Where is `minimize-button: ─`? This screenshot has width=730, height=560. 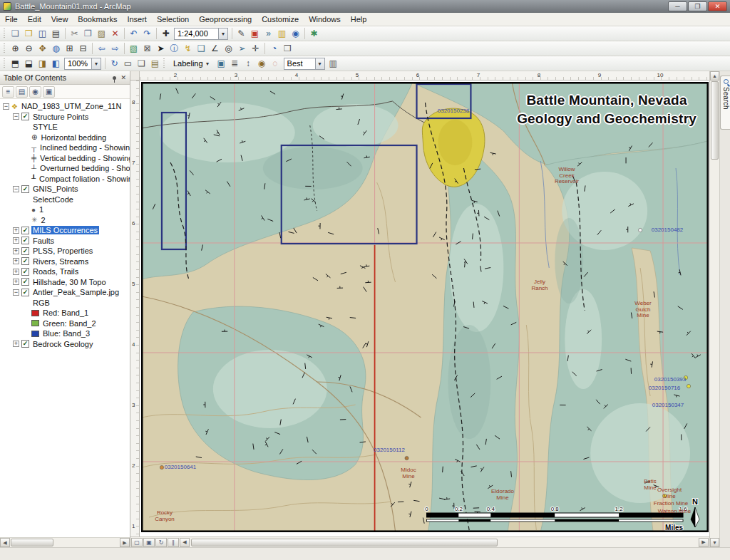 minimize-button: ─ is located at coordinates (677, 6).